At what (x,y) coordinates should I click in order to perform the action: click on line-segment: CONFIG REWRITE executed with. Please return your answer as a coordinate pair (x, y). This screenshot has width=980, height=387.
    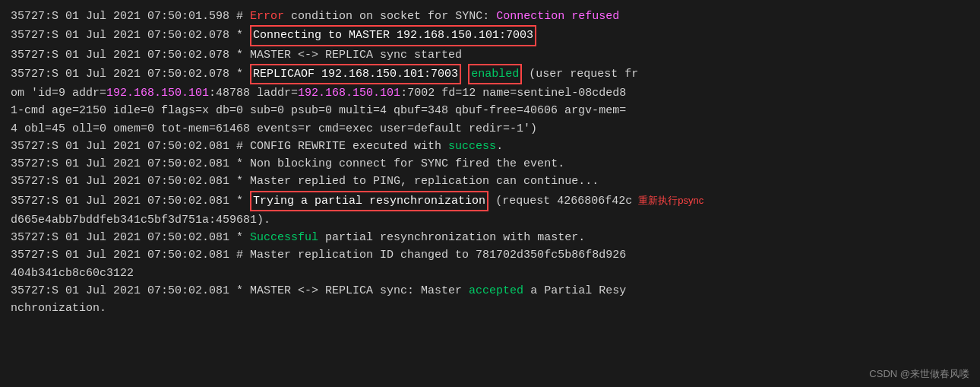
    Looking at the image, I should click on (349, 146).